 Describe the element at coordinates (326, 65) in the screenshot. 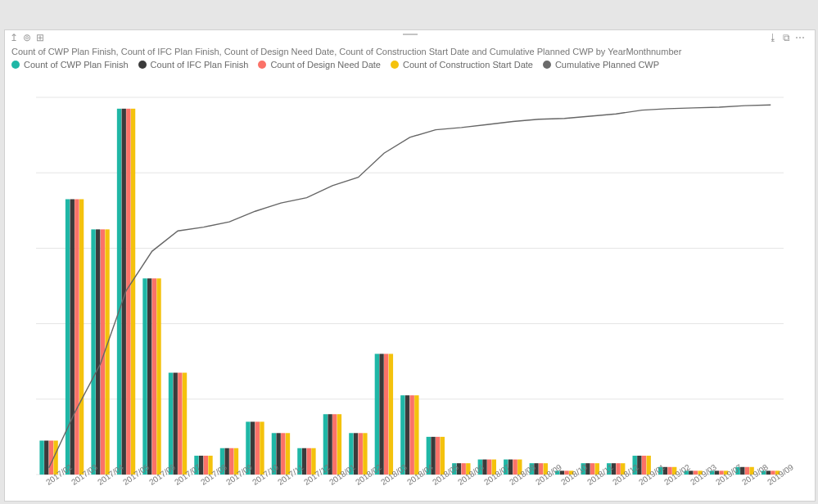

I see `legend-label: Count of Design Need Date` at that location.